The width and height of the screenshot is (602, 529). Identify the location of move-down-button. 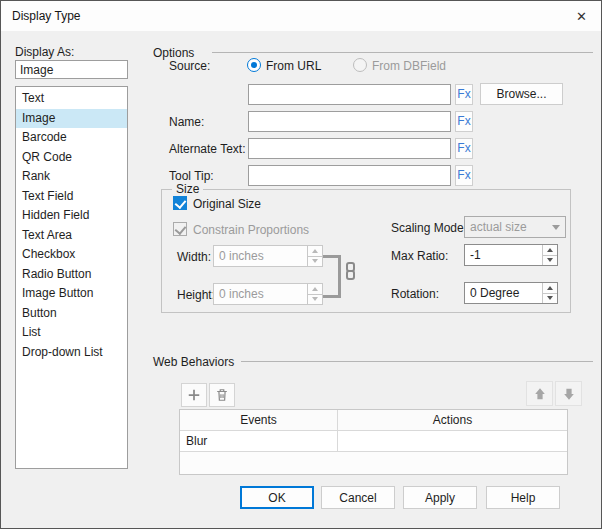
(568, 394).